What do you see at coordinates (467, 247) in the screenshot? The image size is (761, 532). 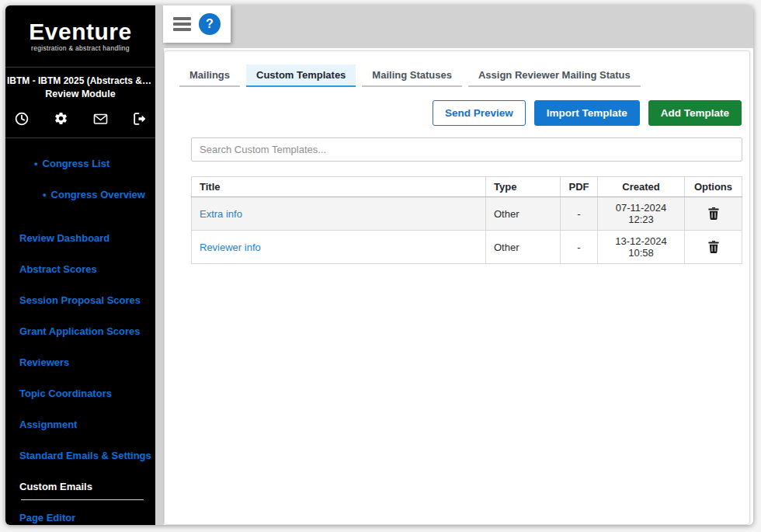 I see `table-row: Reviewer info Other - 13-12-2024 10:58` at bounding box center [467, 247].